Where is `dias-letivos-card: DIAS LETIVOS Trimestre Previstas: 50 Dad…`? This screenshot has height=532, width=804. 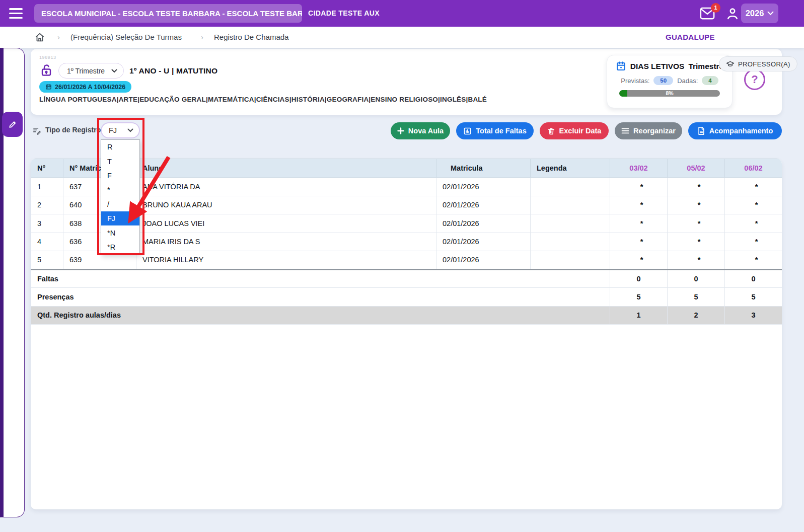
dias-letivos-card: DIAS LETIVOS Trimestre Previstas: 50 Dad… is located at coordinates (670, 82).